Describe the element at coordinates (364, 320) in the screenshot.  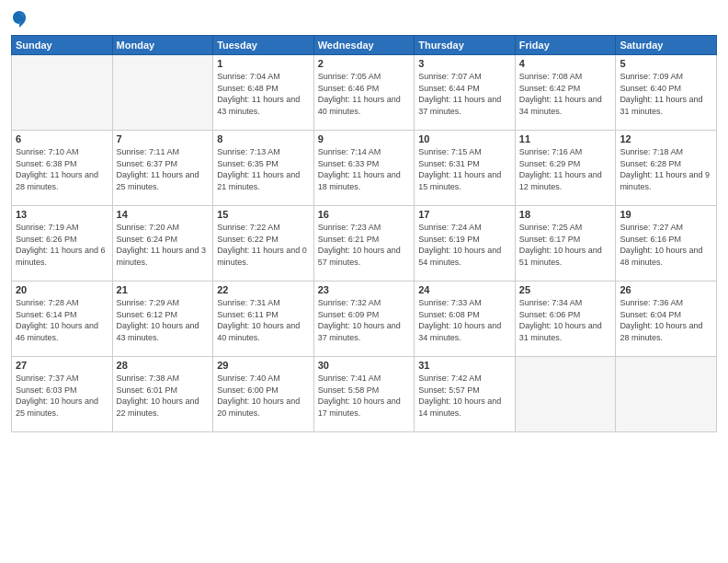
I see `day-info: Sunrise: 7:32 AM Sunset: 6:09 PM Dayligh…` at that location.